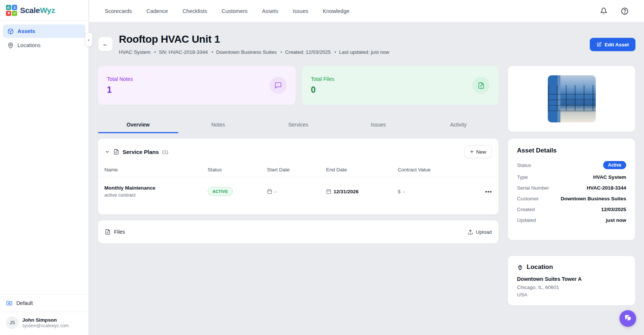  Describe the element at coordinates (9, 7) in the screenshot. I see `logo-chart-icon` at that location.